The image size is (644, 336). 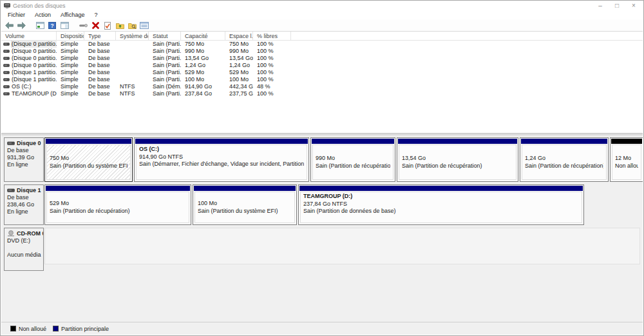 I want to click on partition-size: 237,84 Go NTFS, so click(x=441, y=204).